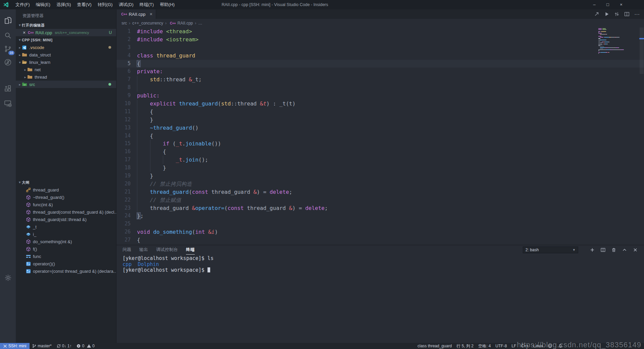  I want to click on outline-item-field: _t, so click(66, 227).